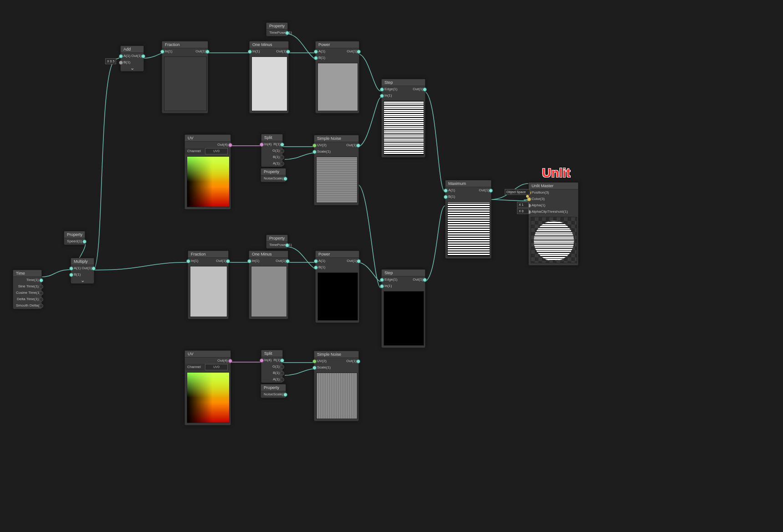 The width and height of the screenshot is (783, 532). I want to click on inline-value-x0: X 0, so click(523, 211).